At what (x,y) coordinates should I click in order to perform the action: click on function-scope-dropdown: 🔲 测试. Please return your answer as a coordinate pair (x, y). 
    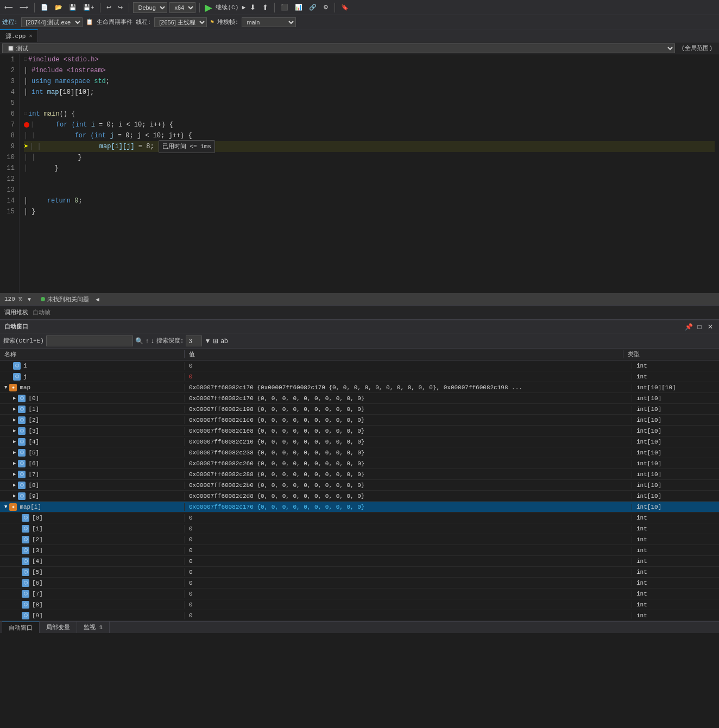
    Looking at the image, I should click on (339, 48).